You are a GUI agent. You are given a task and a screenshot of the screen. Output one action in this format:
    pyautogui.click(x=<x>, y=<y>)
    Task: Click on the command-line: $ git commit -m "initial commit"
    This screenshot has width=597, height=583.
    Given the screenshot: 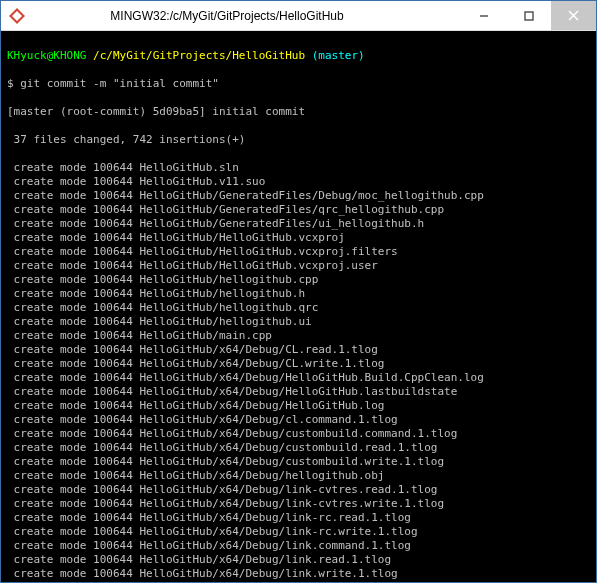 What is the action you would take?
    pyautogui.click(x=298, y=84)
    